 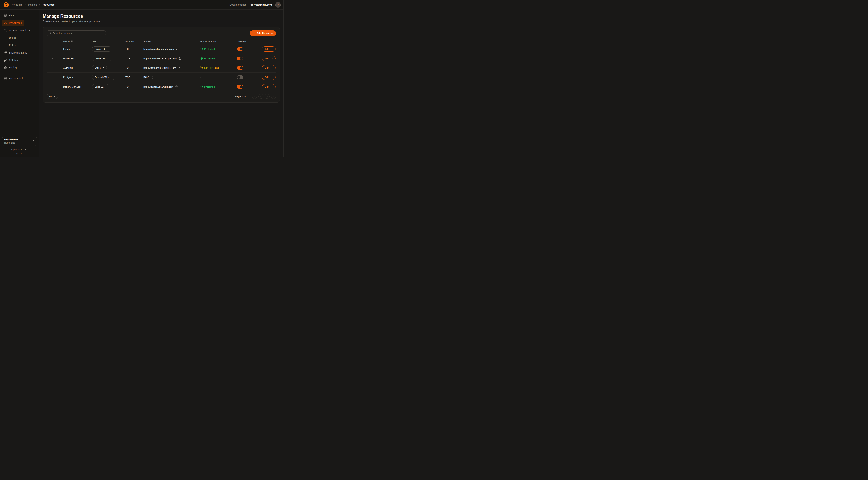 I want to click on sidebar-item-roles: Roles, so click(x=9, y=45).